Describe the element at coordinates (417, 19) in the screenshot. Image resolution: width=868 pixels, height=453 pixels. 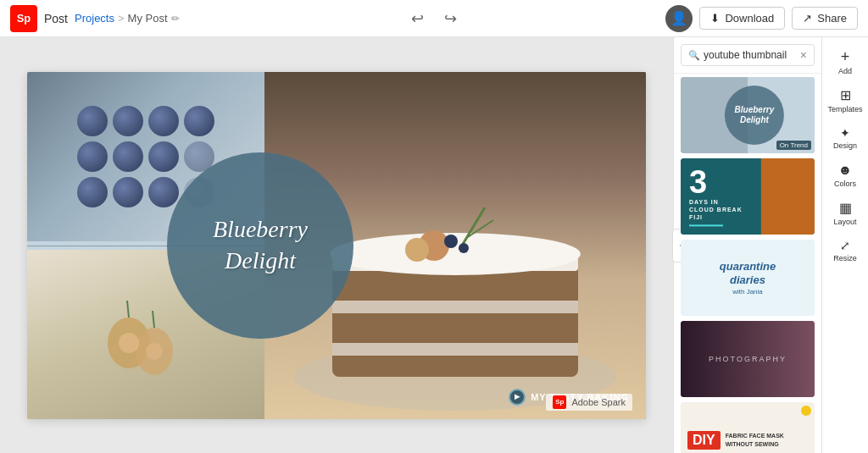
I see `undo-button: ↩` at that location.